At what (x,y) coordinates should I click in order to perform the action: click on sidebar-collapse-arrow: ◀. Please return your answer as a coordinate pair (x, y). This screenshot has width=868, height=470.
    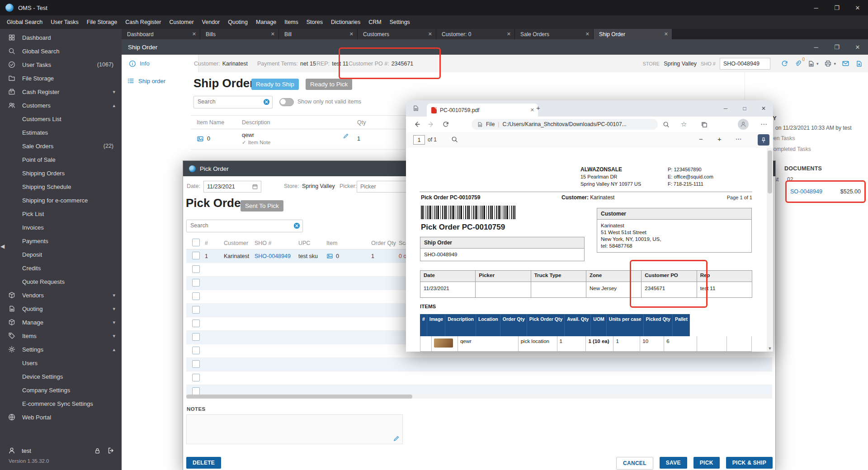
    Looking at the image, I should click on (3, 246).